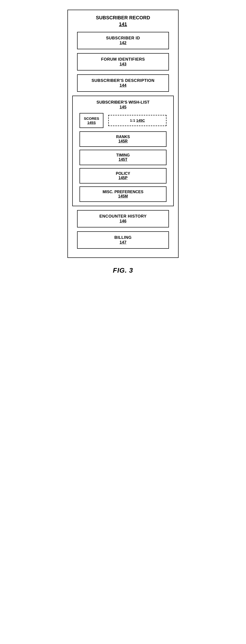 This screenshot has height=644, width=246. I want to click on encounter-history-label: ENCOUNTER HISTORY, so click(123, 216).